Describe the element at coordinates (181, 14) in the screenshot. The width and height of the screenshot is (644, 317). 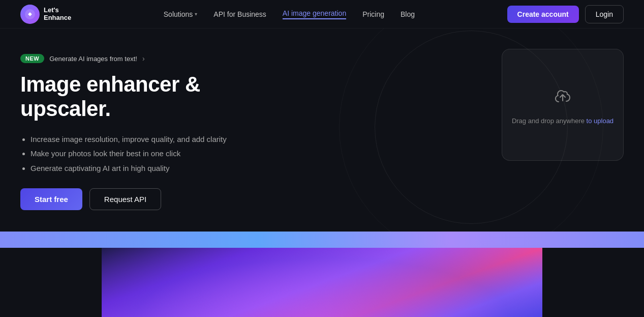
I see `nav-solutions: Solutions ▾` at that location.